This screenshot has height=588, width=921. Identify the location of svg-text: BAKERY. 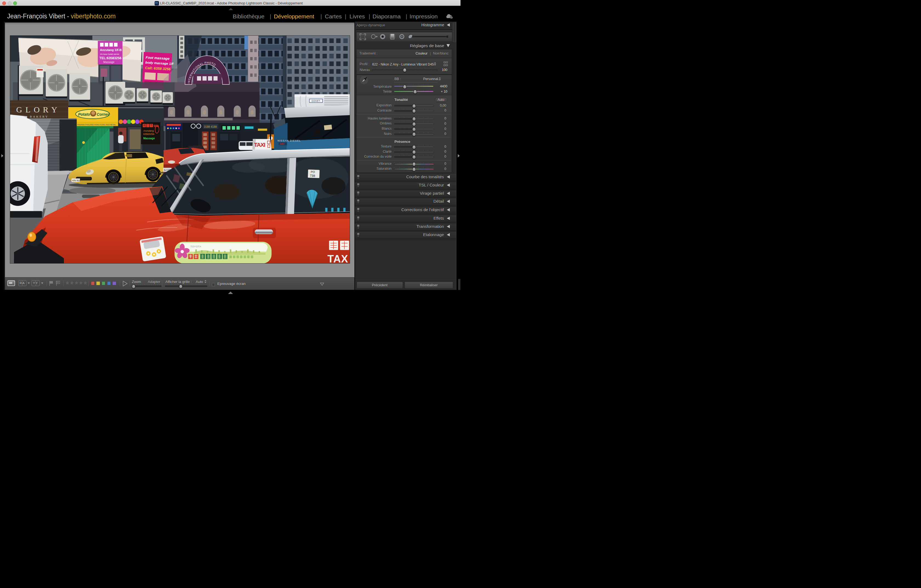
(39, 116).